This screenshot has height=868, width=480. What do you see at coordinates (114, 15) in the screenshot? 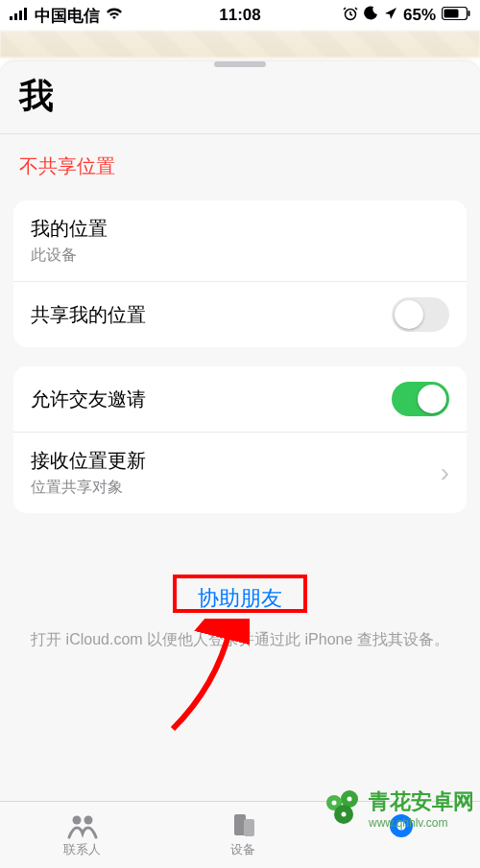
I see `wifi-icon` at bounding box center [114, 15].